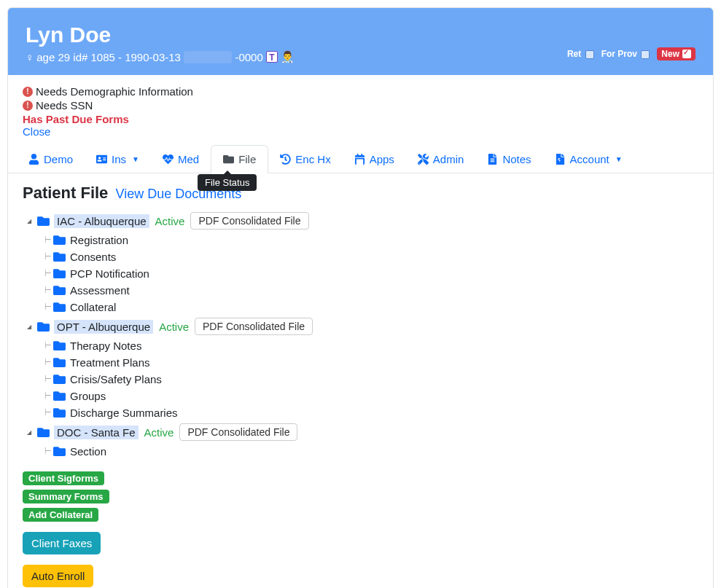  What do you see at coordinates (363, 345) in the screenshot?
I see `tree-item: ⊢Therapy Notes` at bounding box center [363, 345].